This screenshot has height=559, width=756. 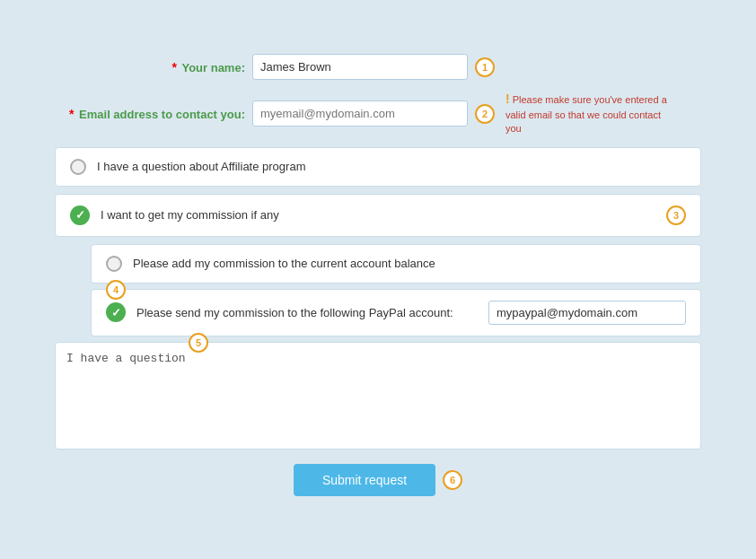 I want to click on badge-6: 6, so click(x=453, y=480).